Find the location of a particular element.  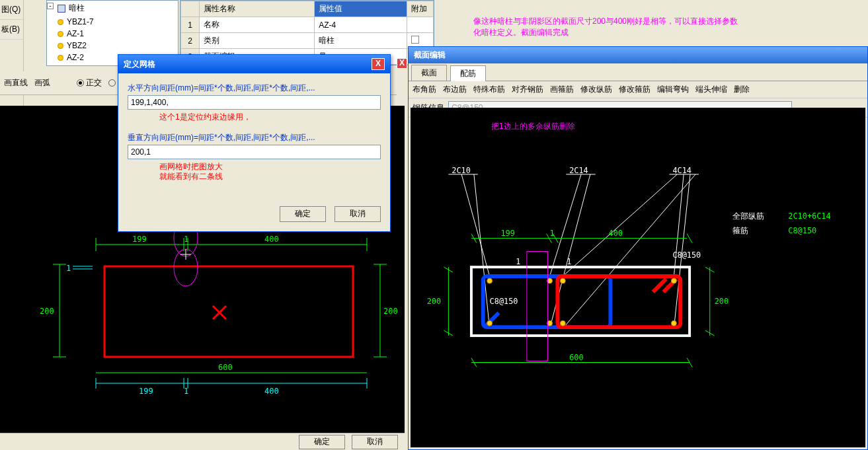

tab-rebar: 配筋 is located at coordinates (468, 73).